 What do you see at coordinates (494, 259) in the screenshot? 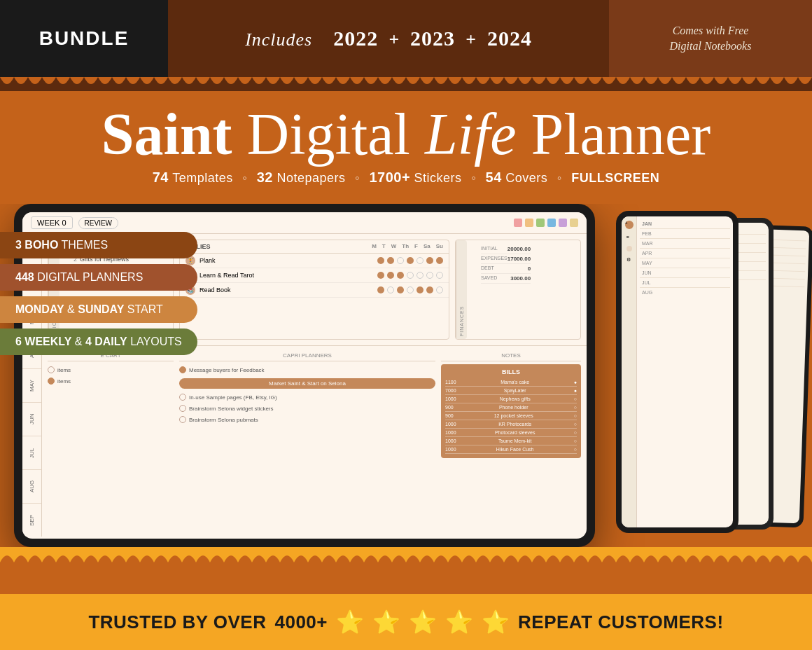
I see `expenses-label: EXPENSES` at bounding box center [494, 259].